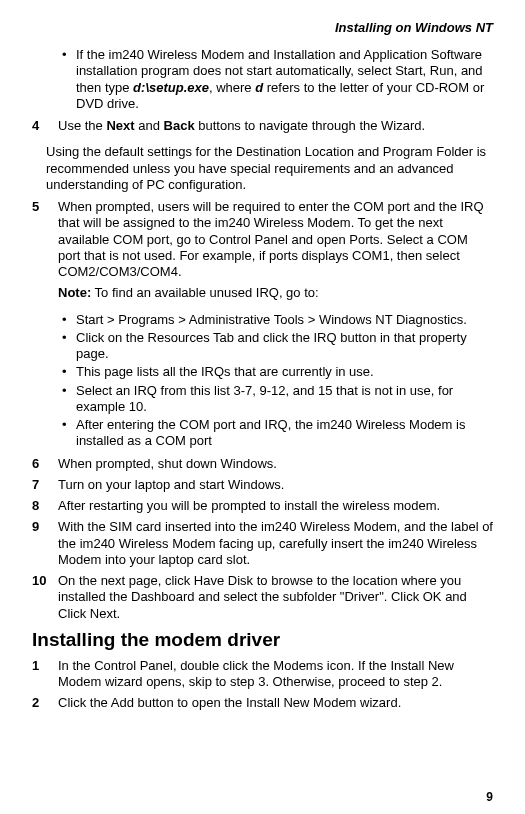 This screenshot has height=814, width=525. What do you see at coordinates (276, 598) in the screenshot?
I see `step-body: On the next page, click Have Disk to bro…` at bounding box center [276, 598].